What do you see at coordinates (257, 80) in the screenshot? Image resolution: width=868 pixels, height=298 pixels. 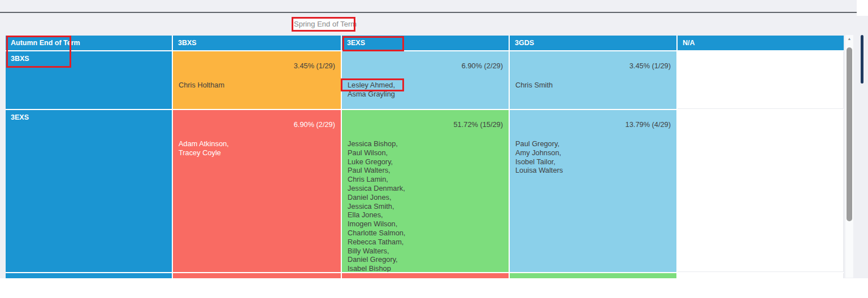 I see `matrix-cell-3bxs-to-3bxs: 3.45% (1/29) Chris Holtham` at bounding box center [257, 80].